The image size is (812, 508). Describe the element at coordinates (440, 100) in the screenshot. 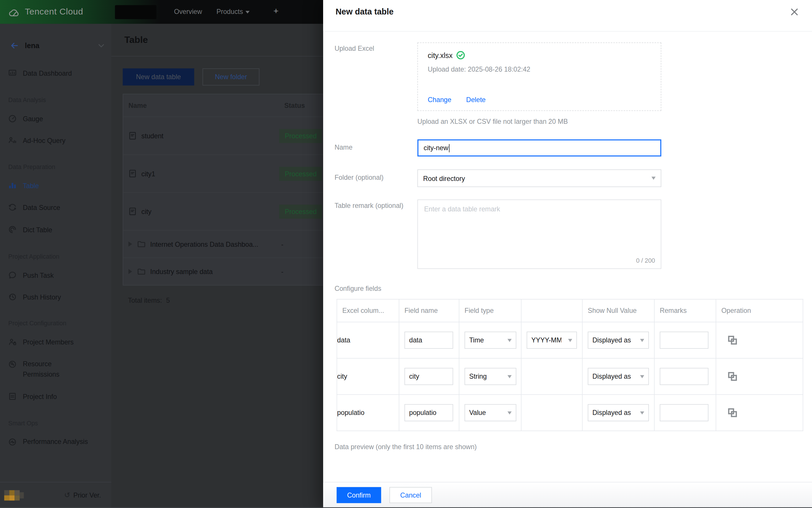

I see `change-file-link: Change` at that location.